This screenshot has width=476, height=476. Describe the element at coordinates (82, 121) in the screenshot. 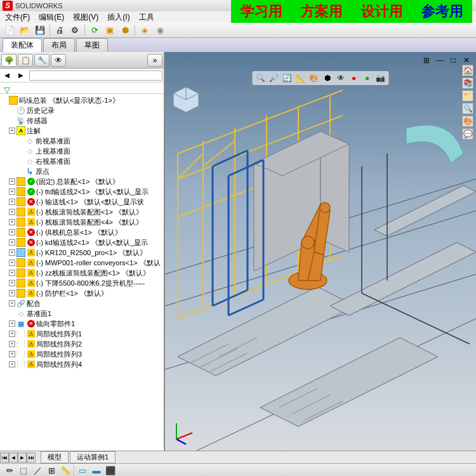

I see `tree-sensors: 📡传感器` at that location.